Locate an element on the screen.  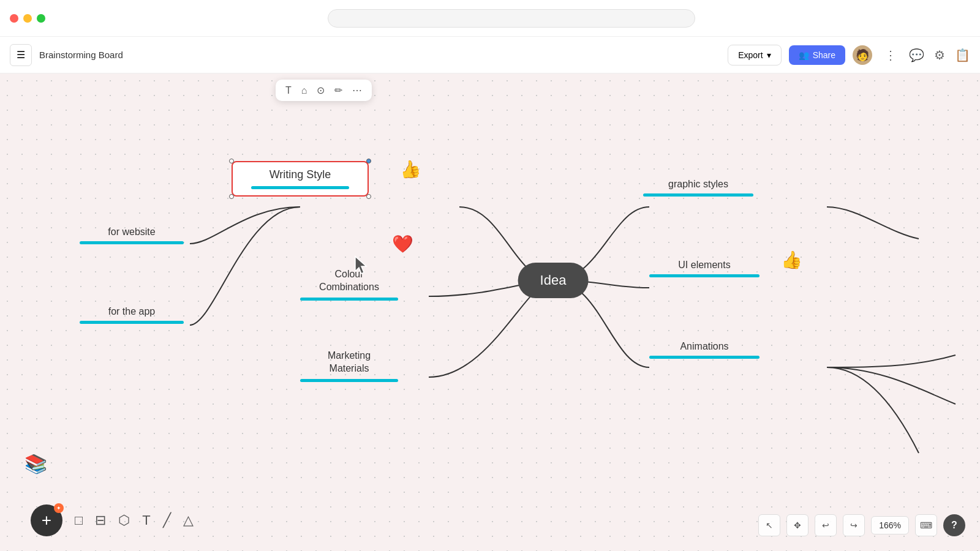
minimize-button is located at coordinates (28, 18).